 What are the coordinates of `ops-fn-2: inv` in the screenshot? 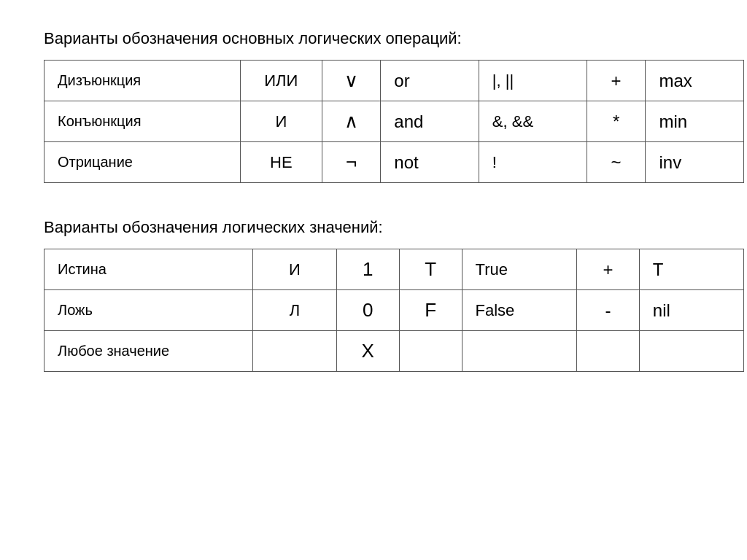 It's located at (694, 163).